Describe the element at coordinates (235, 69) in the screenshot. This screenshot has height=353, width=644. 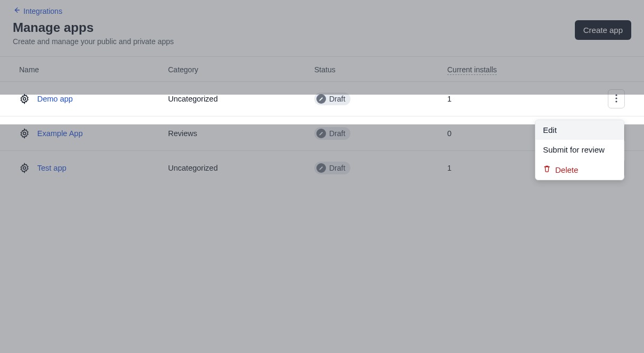
I see `col-category: Category` at that location.